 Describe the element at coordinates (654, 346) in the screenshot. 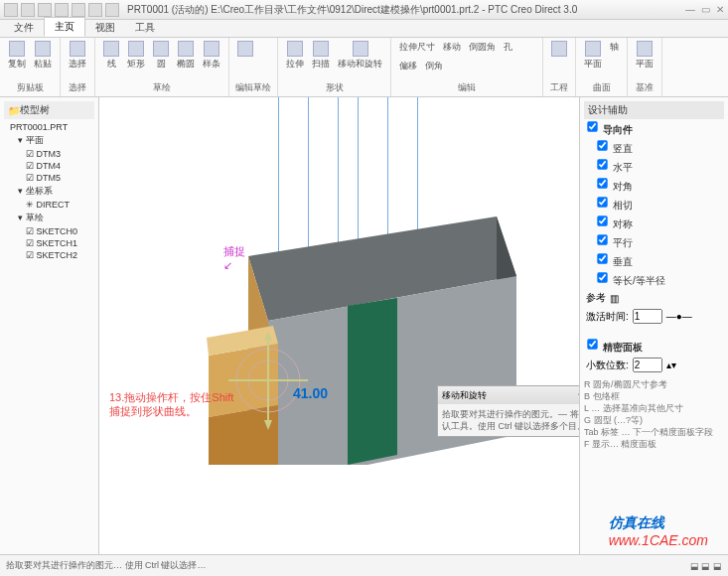

I see `precision-checkbox: 精密面板` at that location.